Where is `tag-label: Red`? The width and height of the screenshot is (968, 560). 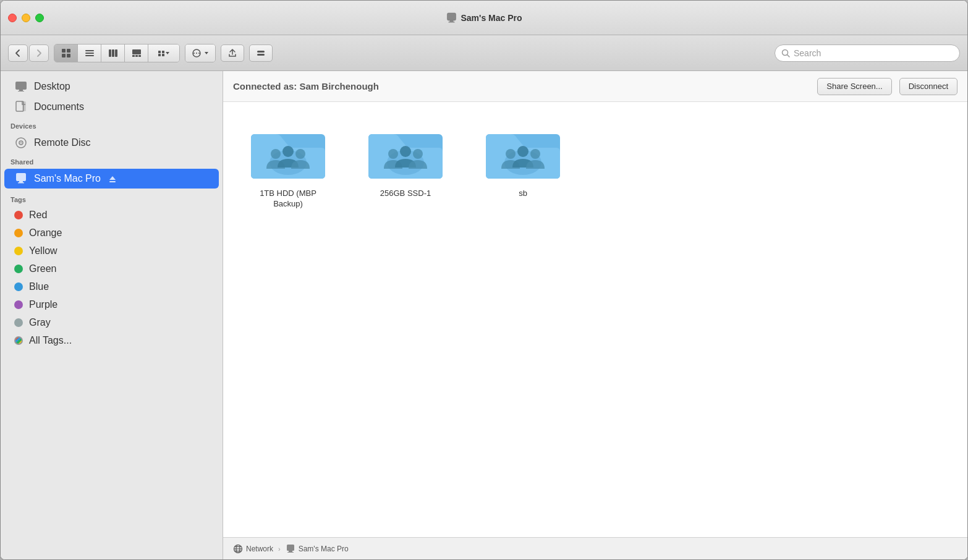
tag-label: Red is located at coordinates (38, 215).